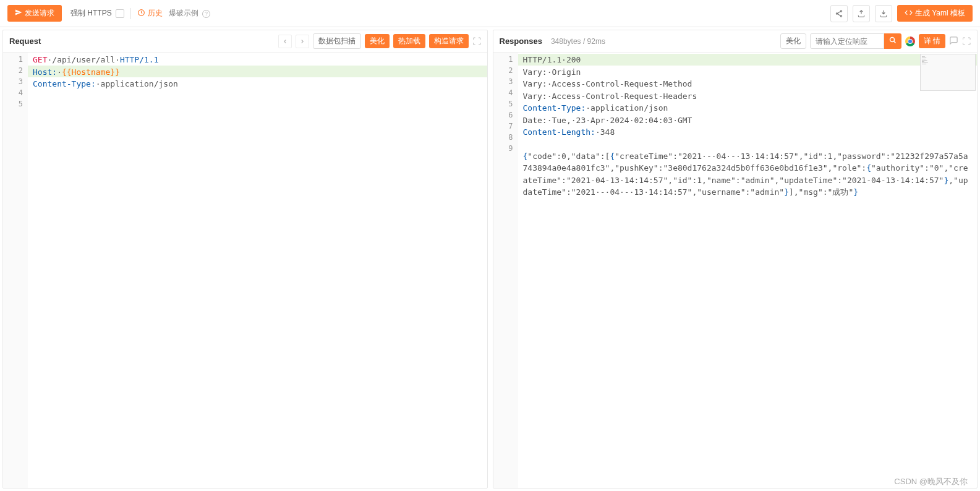  Describe the element at coordinates (377, 41) in the screenshot. I see `beautify-request-button: 美化` at that location.